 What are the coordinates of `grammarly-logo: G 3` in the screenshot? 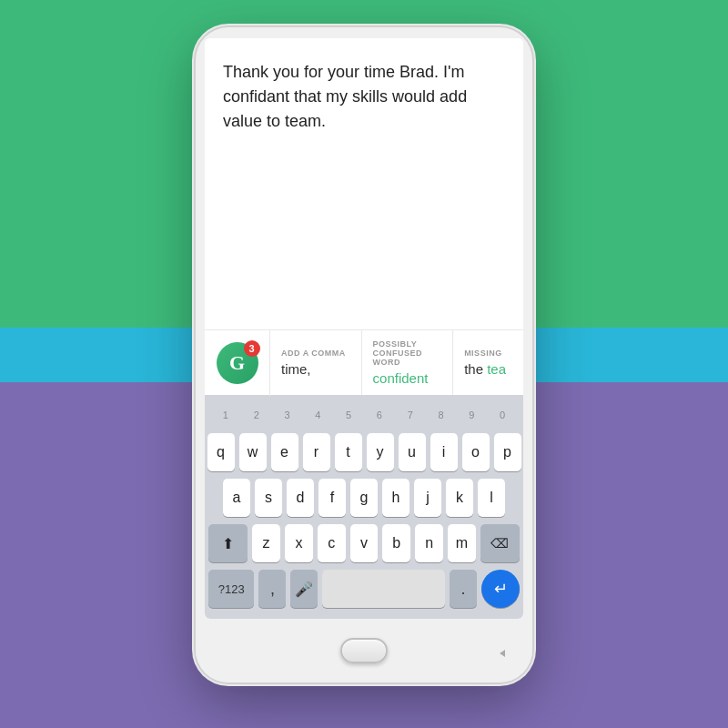 It's located at (238, 363).